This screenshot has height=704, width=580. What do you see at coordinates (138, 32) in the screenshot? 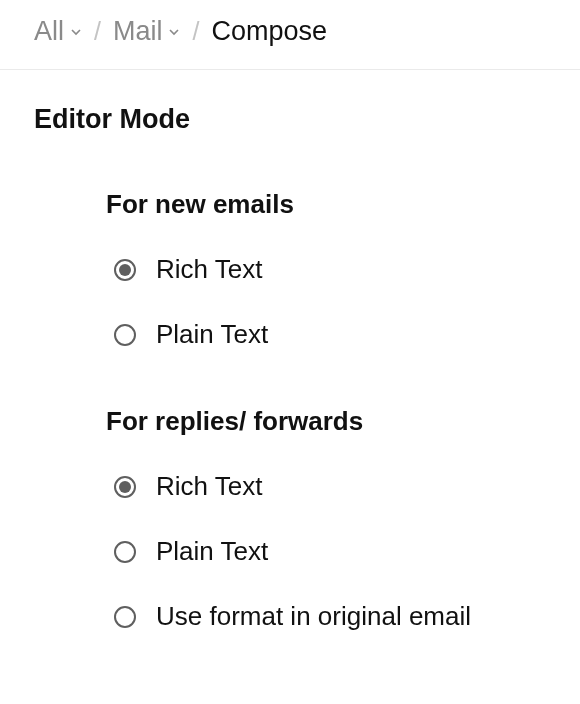
I see `breadcrumb-label: Mail` at bounding box center [138, 32].